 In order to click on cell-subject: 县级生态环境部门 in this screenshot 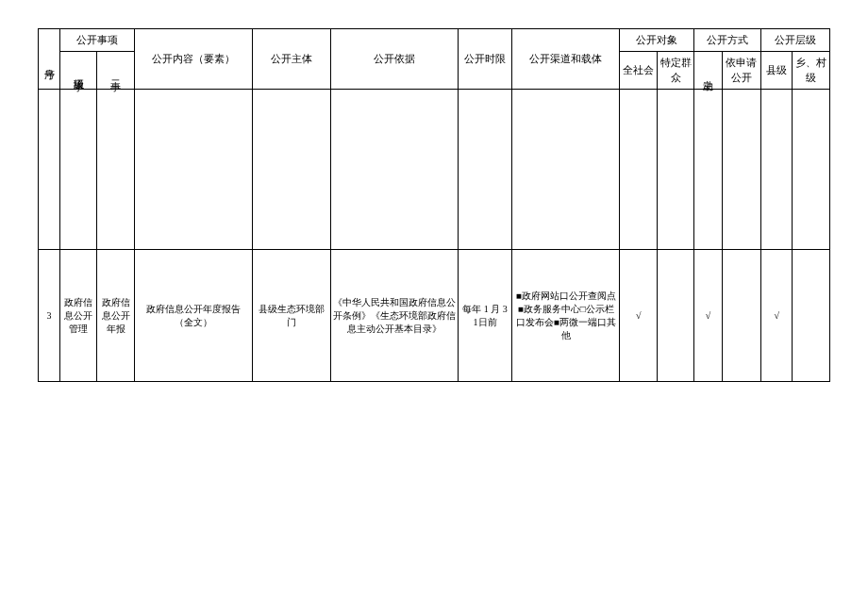, I will do `click(291, 316)`.